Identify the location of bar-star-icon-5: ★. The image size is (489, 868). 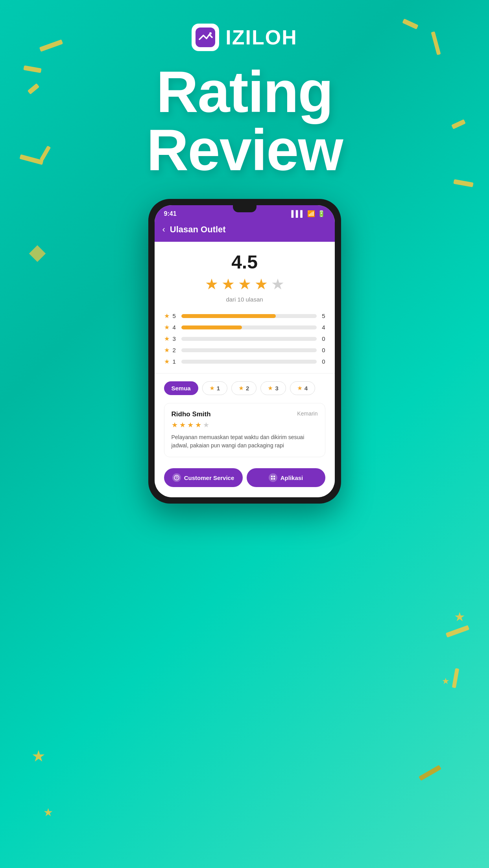
(167, 316).